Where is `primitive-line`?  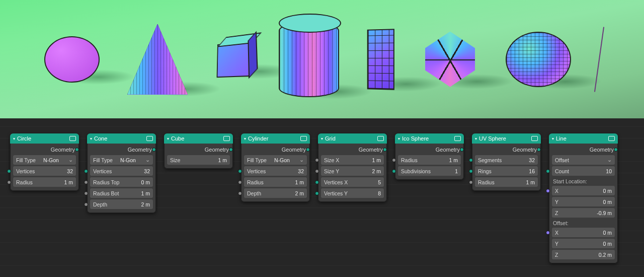
primitive-line is located at coordinates (599, 59).